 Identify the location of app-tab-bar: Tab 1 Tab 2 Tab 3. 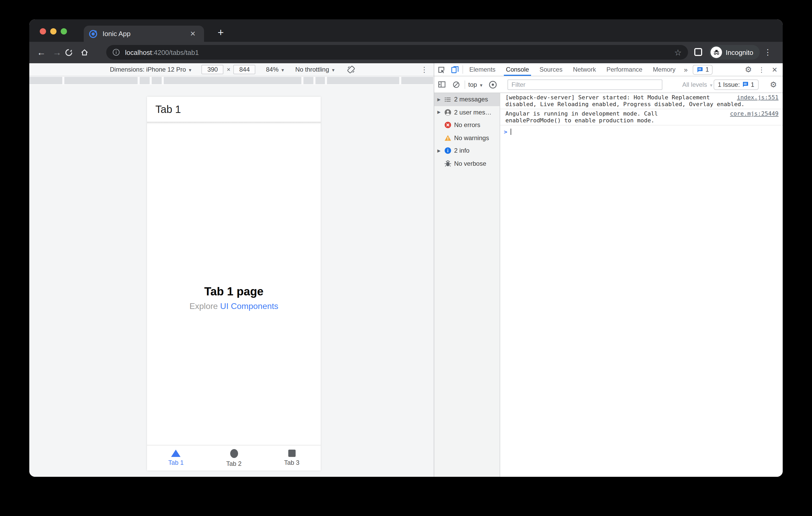
(234, 458).